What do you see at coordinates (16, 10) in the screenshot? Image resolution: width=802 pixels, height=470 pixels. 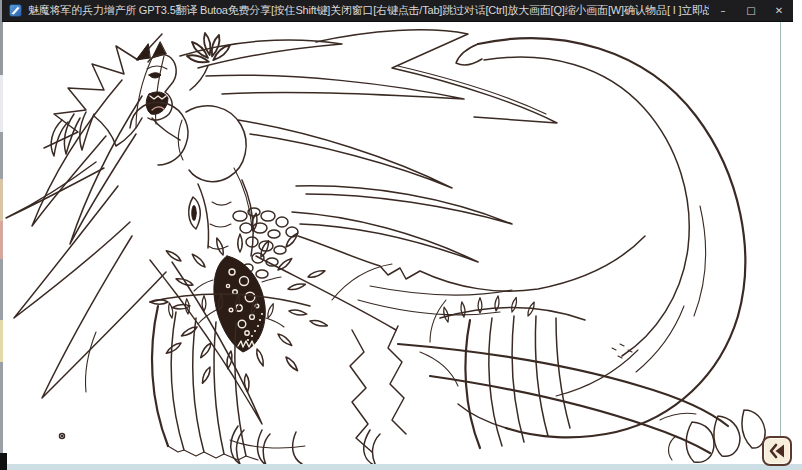 I see `game-app-icon` at bounding box center [16, 10].